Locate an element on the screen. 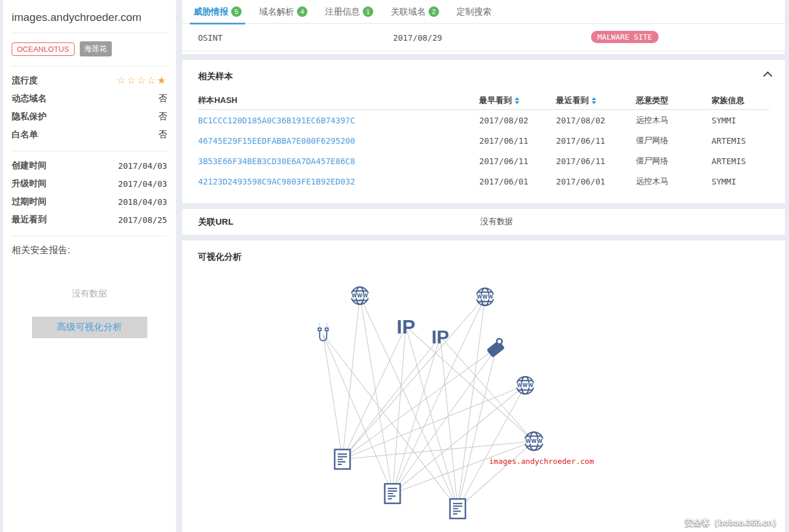 The image size is (789, 532). column-header-label: 家族信息 is located at coordinates (728, 101).